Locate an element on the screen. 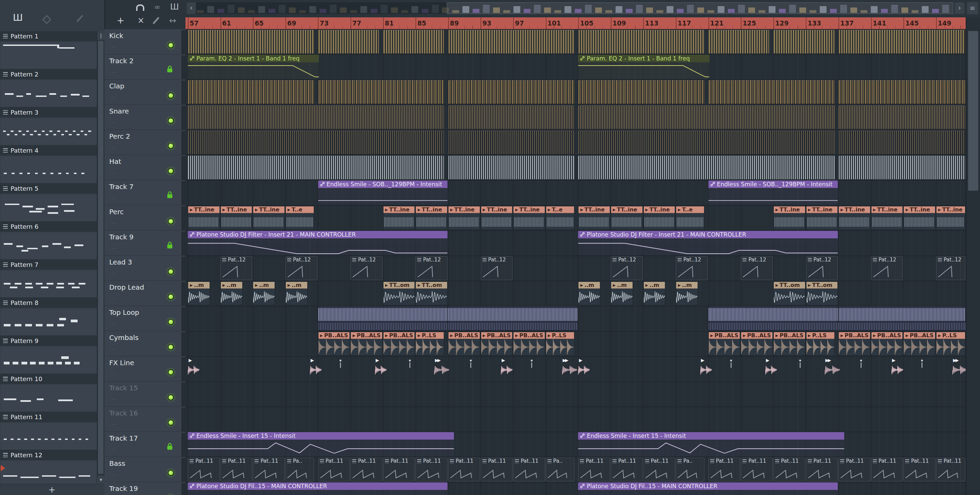  pattern-item: Pattern 7 is located at coordinates (49, 279).